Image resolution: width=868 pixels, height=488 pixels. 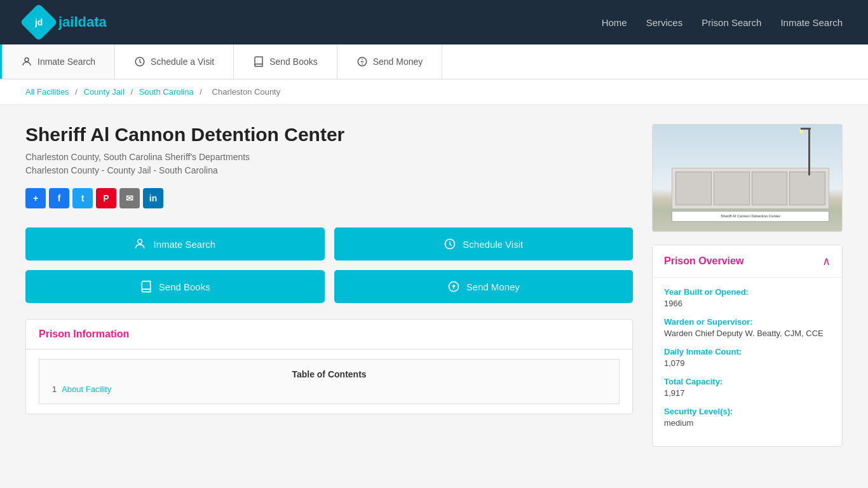 What do you see at coordinates (174, 62) in the screenshot?
I see `sub-nav-schedule-visit: Schedule a Visit` at bounding box center [174, 62].